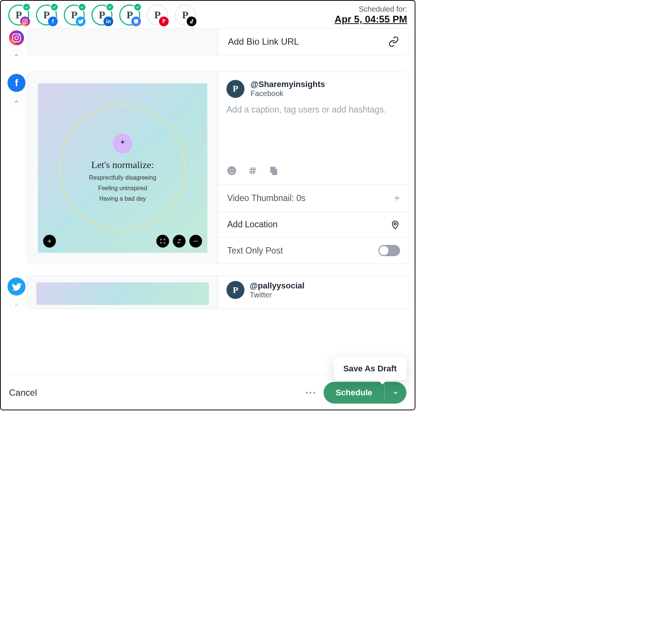  I want to click on bio-link-label: Add Bio Link URL, so click(263, 42).